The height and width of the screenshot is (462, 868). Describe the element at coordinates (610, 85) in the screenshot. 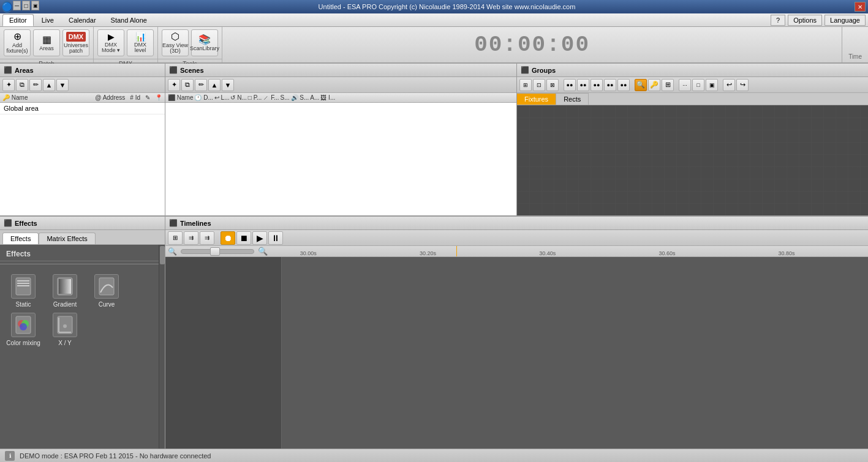

I see `group-btn-7: ●●` at that location.